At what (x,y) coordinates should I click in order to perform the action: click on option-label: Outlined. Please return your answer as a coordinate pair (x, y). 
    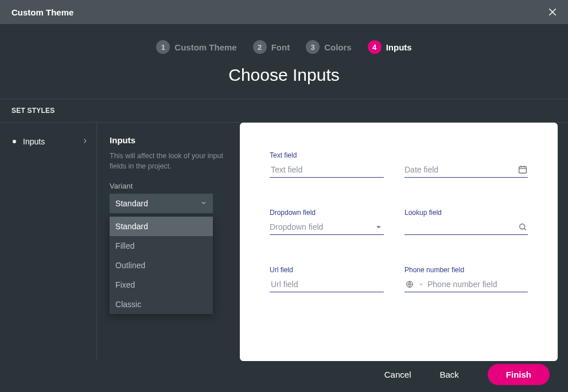
    Looking at the image, I should click on (130, 265).